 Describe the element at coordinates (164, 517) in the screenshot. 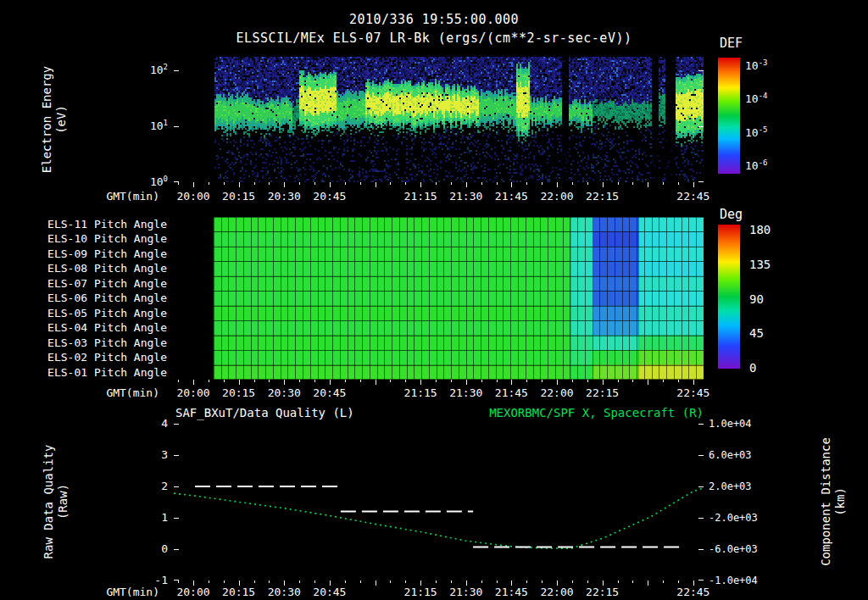

I see `p3-y-tick-label-left: 1` at that location.